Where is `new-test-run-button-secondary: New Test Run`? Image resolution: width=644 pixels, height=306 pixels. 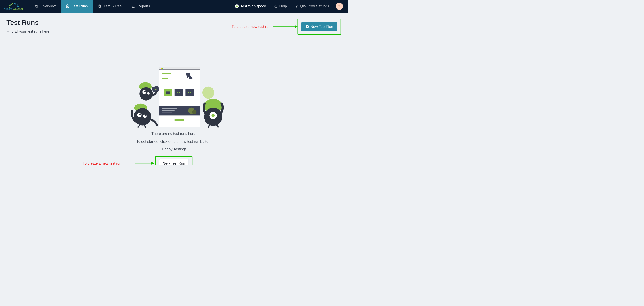 new-test-run-button-secondary: New Test Run is located at coordinates (174, 162).